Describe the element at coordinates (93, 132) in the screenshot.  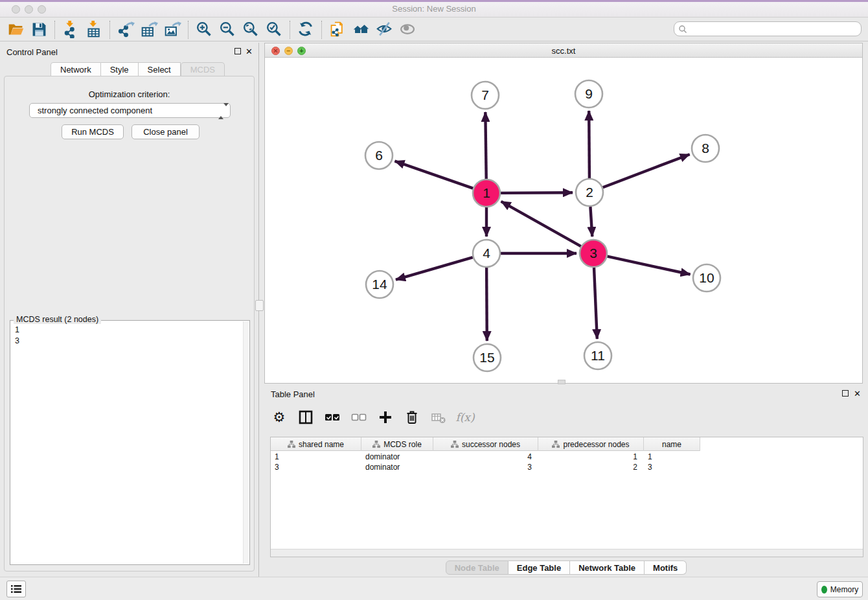
I see `run-mcds-button: Run MCDS` at that location.